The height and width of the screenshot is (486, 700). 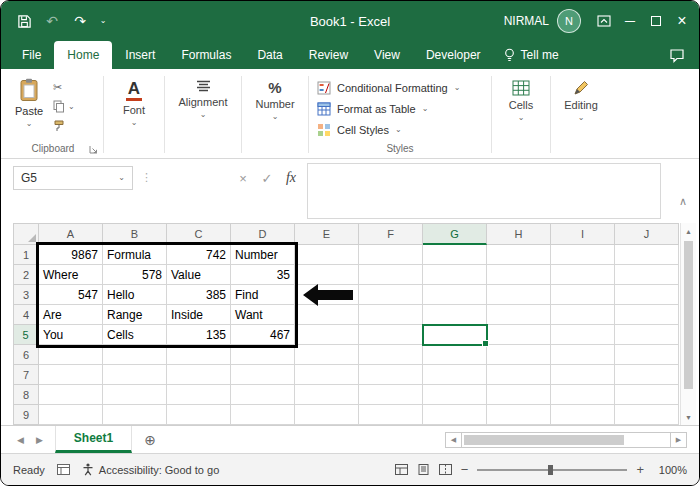 I want to click on paste-button: Paste ⌄, so click(x=29, y=107).